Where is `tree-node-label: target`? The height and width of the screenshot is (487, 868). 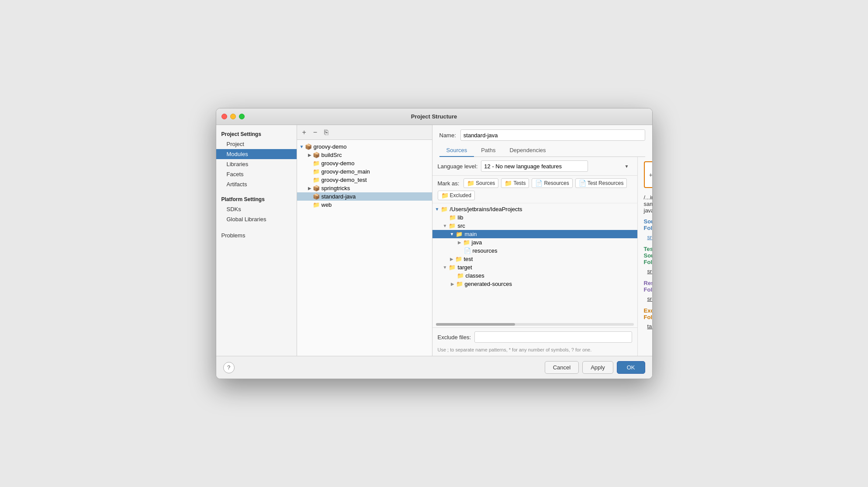
tree-node-label: target is located at coordinates (465, 268).